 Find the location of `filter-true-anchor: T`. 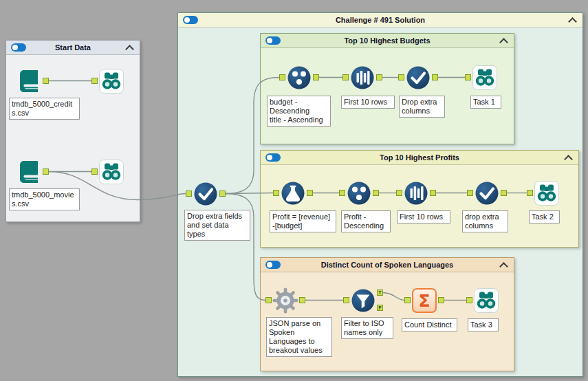

filter-true-anchor: T is located at coordinates (380, 293).